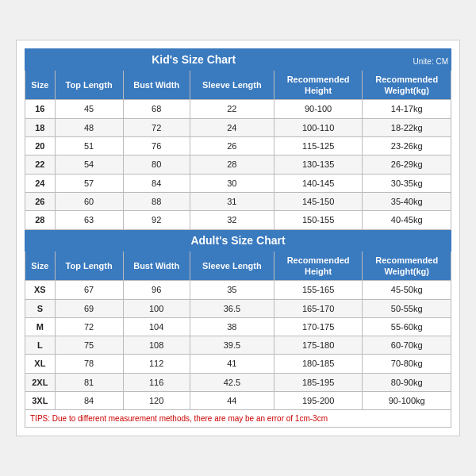 This screenshot has width=476, height=476. I want to click on kids-size-cell: 28, so click(40, 221).